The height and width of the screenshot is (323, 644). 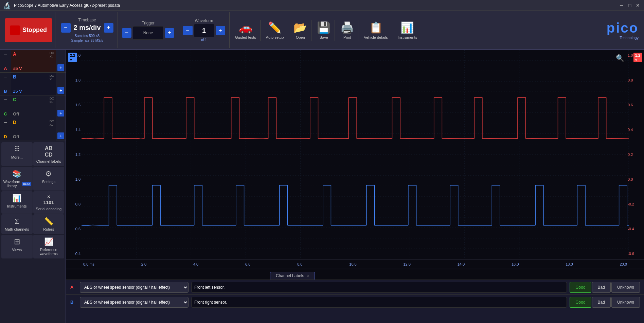 What do you see at coordinates (636, 80) in the screenshot?
I see `y-right-08: 0.8` at bounding box center [636, 80].